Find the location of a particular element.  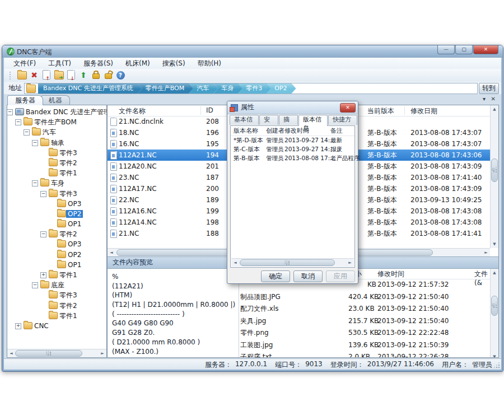

column-modified-time: 修改时间 is located at coordinates (391, 274).